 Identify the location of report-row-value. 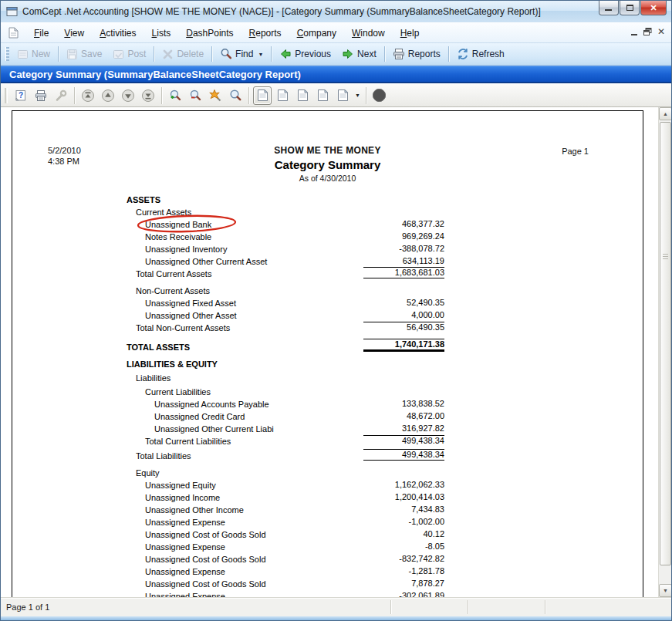
(404, 383).